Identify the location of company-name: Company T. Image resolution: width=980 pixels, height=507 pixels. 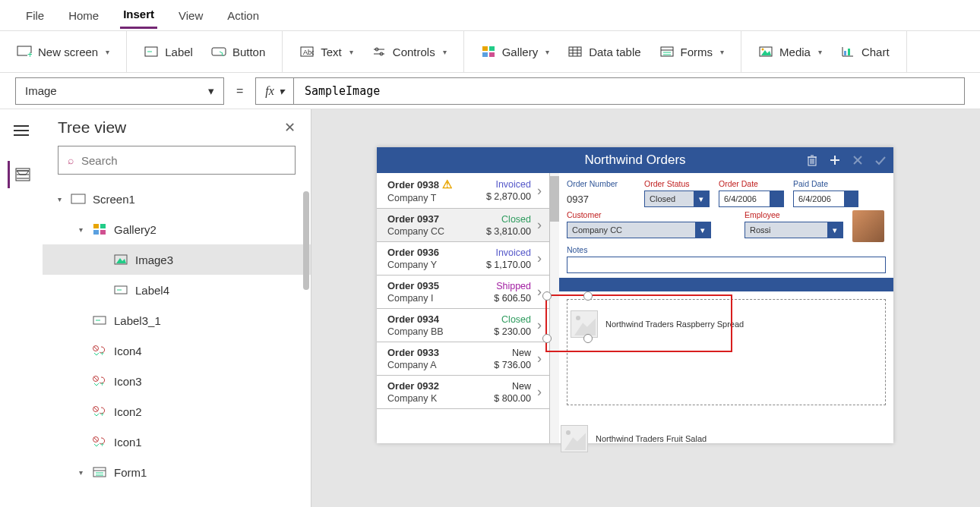
(419, 198).